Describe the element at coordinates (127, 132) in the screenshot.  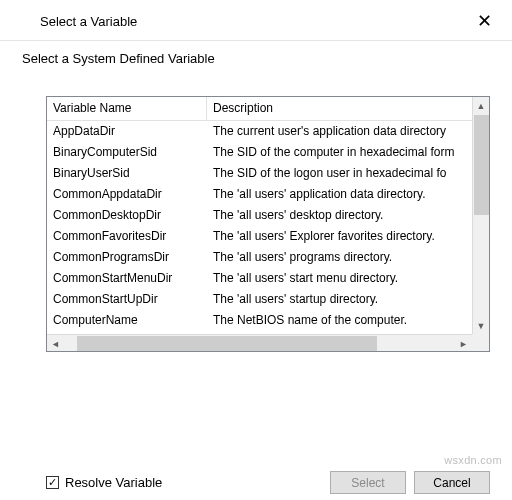
I see `cell-variable-name: AppDataDir` at that location.